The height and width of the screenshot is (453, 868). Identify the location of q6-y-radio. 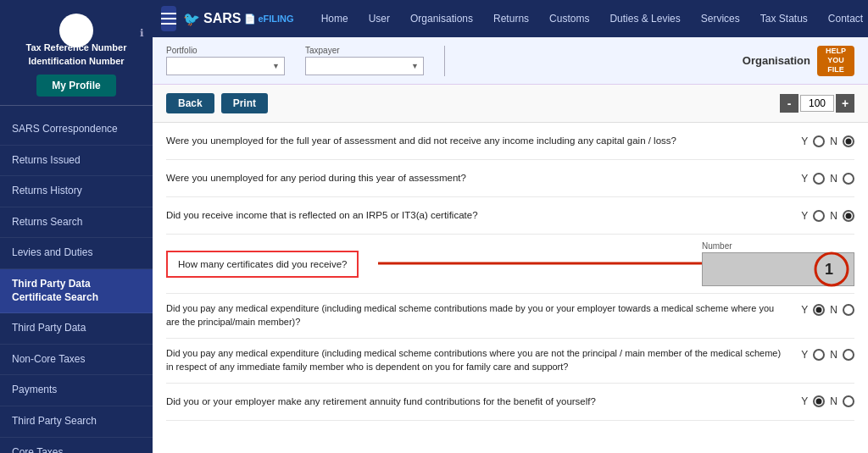
(819, 401).